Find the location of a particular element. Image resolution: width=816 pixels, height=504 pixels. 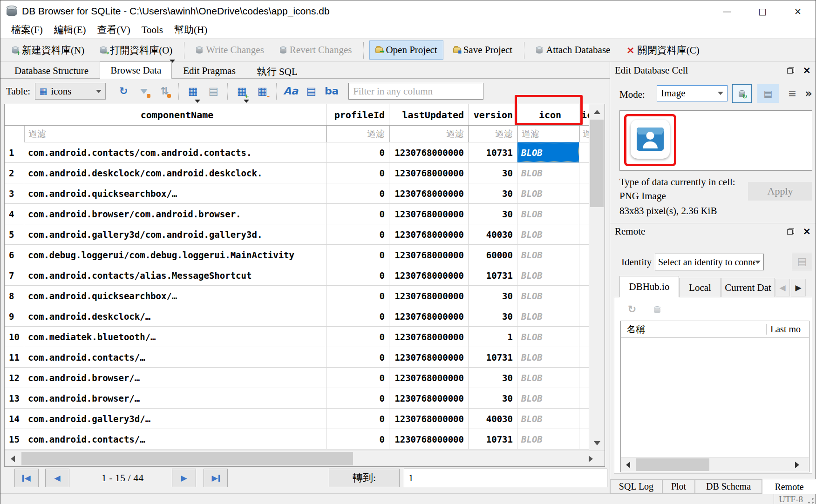

new-database-button: + 新建資料庫(N) is located at coordinates (48, 50).